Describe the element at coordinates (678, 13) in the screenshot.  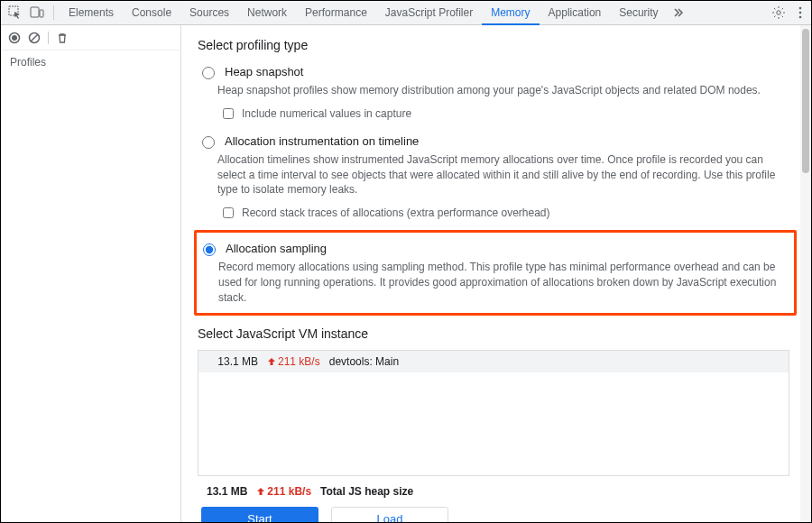
I see `more-tabs-icon` at that location.